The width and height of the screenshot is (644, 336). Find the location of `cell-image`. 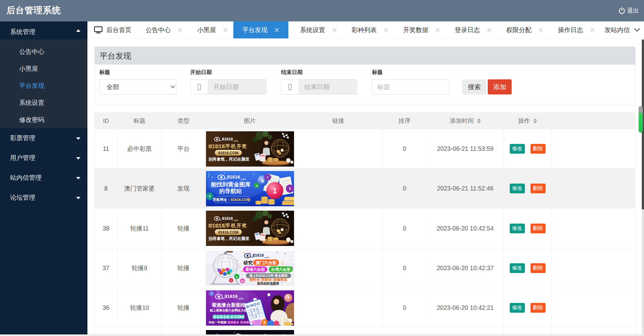

cell-image is located at coordinates (250, 149).